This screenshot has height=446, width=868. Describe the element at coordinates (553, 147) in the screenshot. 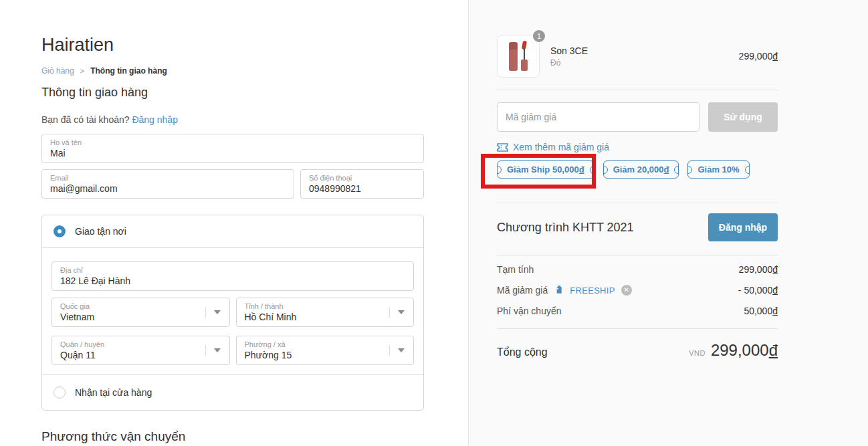

I see `view-more-codes-link: Xem thêm mã giảm giá` at that location.